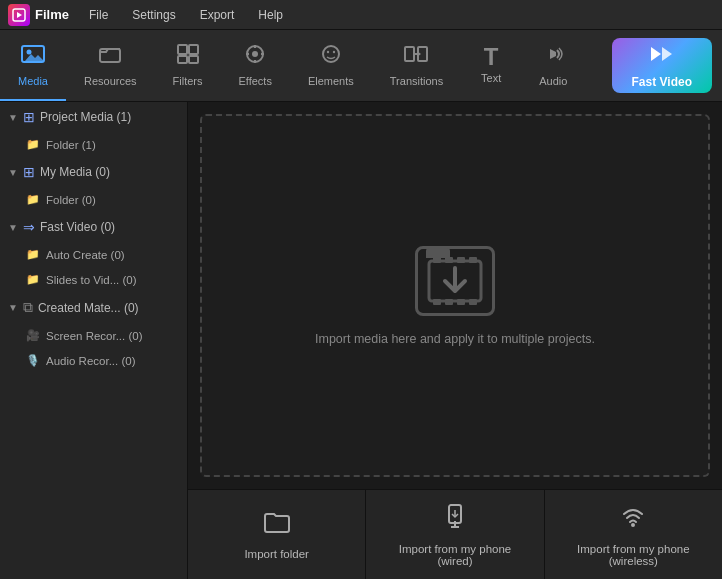 The height and width of the screenshot is (579, 722). What do you see at coordinates (94, 360) in the screenshot?
I see `sidebar-item-audio-record: 🎙️ Audio Recor... (0)` at bounding box center [94, 360].